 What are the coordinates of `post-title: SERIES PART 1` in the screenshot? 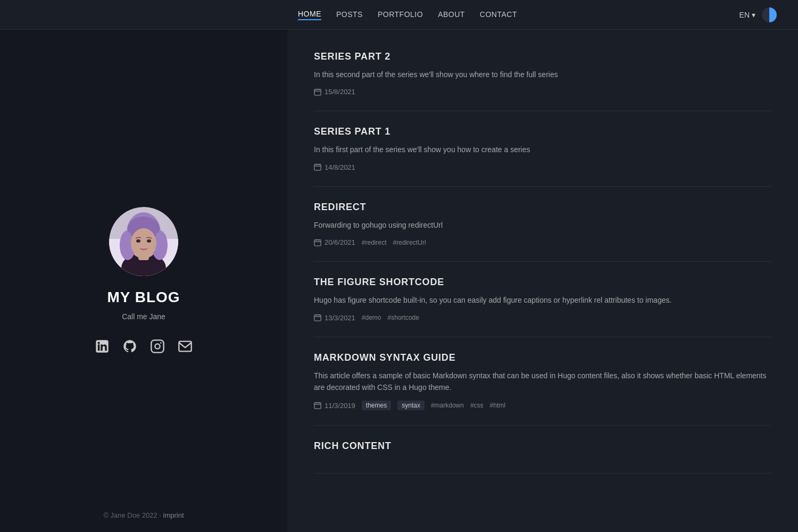 It's located at (543, 132).